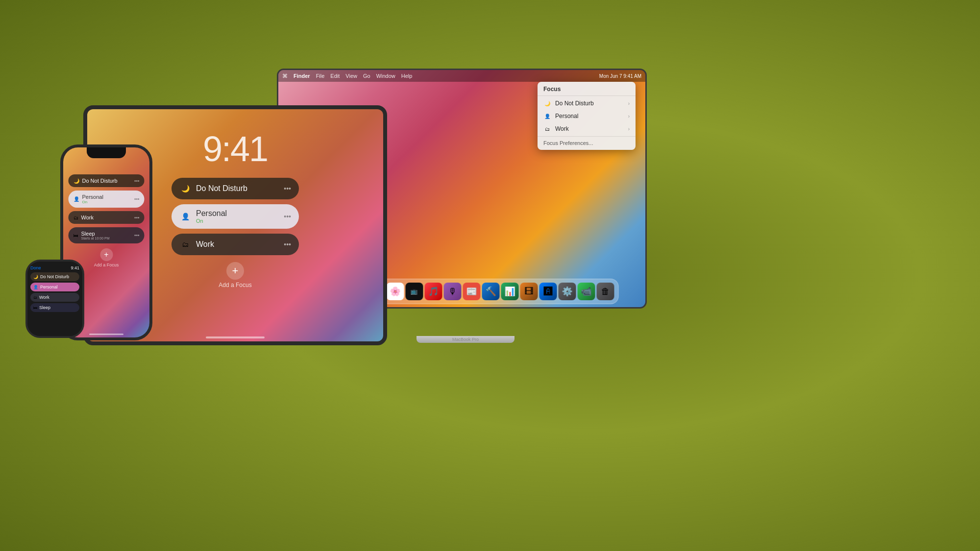  What do you see at coordinates (235, 216) in the screenshot?
I see `ipad-focus-personal: 👤 Personal On •••` at bounding box center [235, 216].